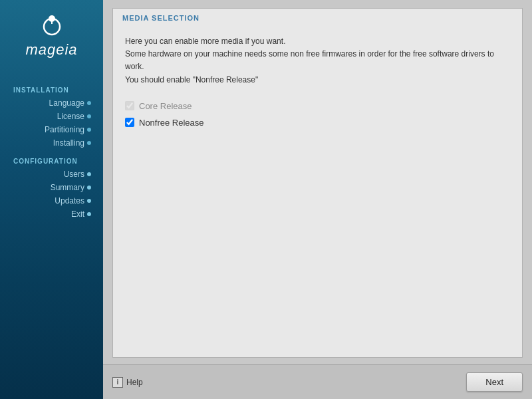 Image resolution: width=532 pixels, height=399 pixels. I want to click on description-line1: Here you can enable more media if you wa…, so click(205, 41).